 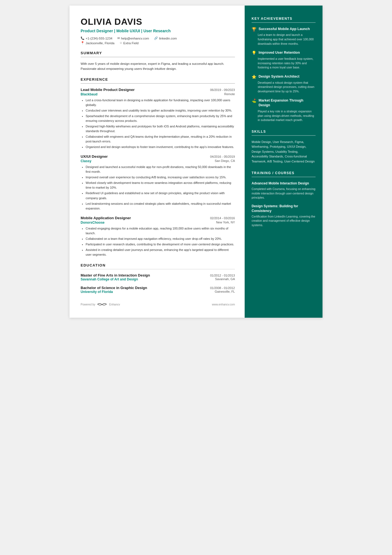 I want to click on edu-1-subheader: Savannah College of Art and Design Savan…, so click(x=158, y=279).